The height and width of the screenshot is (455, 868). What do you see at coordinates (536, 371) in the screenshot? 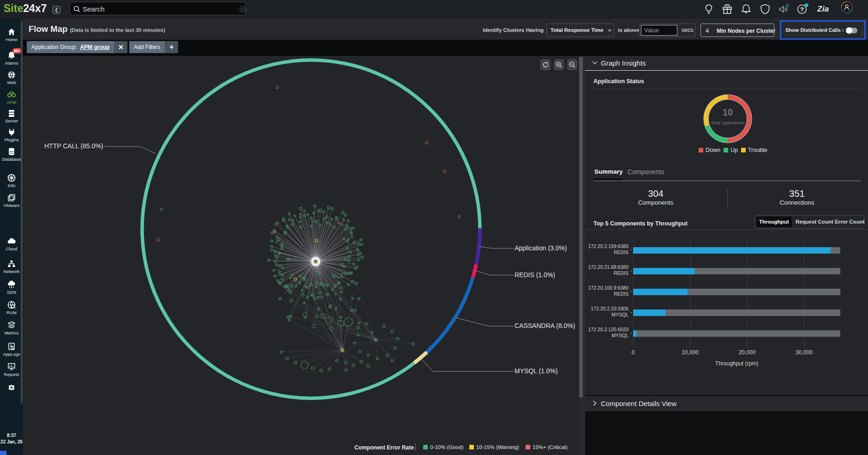
I see `svg-text: MYSQL (1.0%)` at bounding box center [536, 371].